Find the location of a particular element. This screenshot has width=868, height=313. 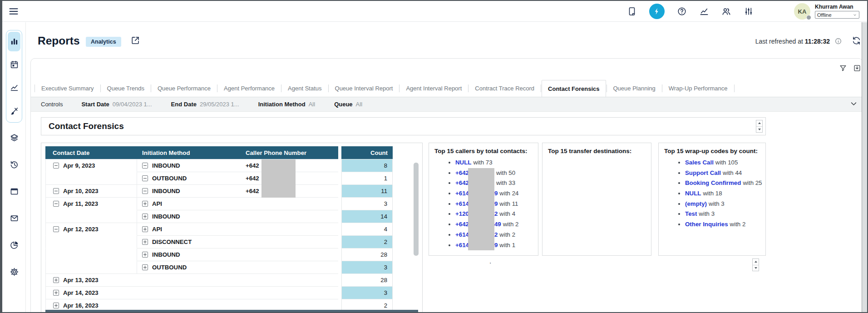

sidebar-item-pie-chart is located at coordinates (14, 245).